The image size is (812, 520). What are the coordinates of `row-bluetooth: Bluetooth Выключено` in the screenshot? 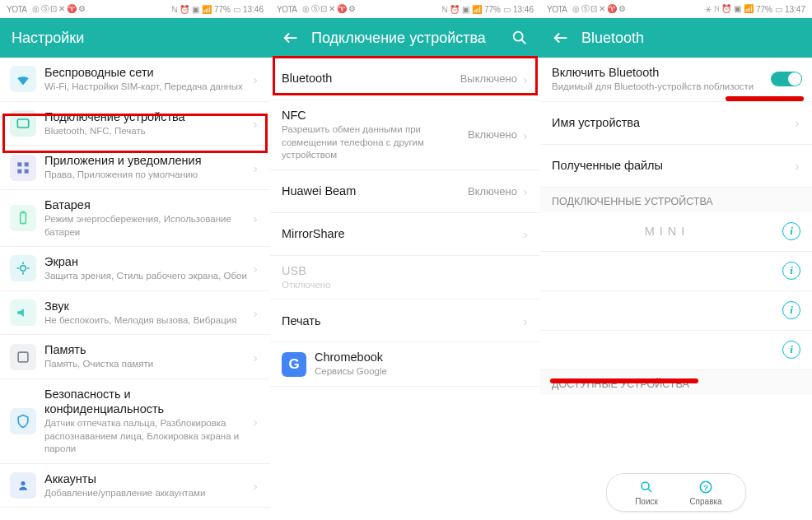 It's located at (405, 79).